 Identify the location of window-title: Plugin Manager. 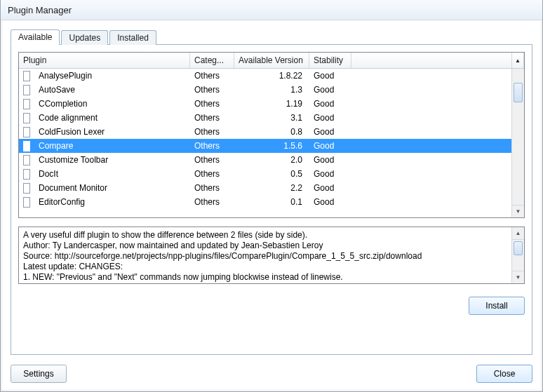
(39, 10).